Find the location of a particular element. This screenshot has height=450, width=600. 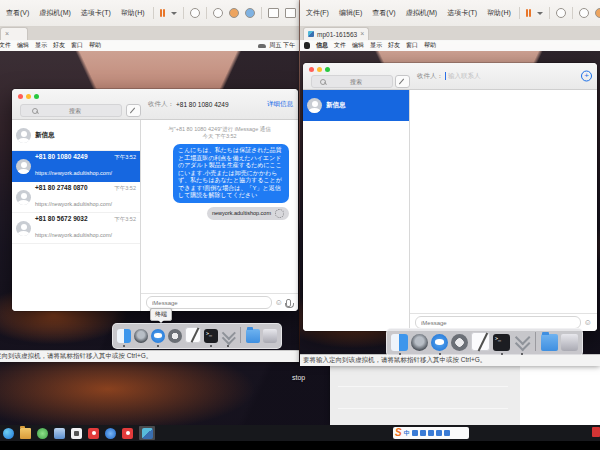

ime-symbols-icon is located at coordinates (423, 433).